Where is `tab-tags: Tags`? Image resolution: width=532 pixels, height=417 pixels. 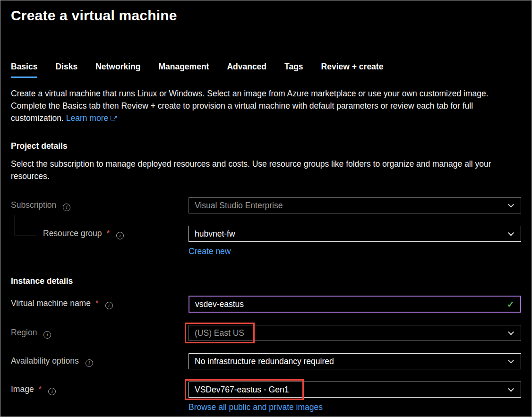
tab-tags: Tags is located at coordinates (294, 70).